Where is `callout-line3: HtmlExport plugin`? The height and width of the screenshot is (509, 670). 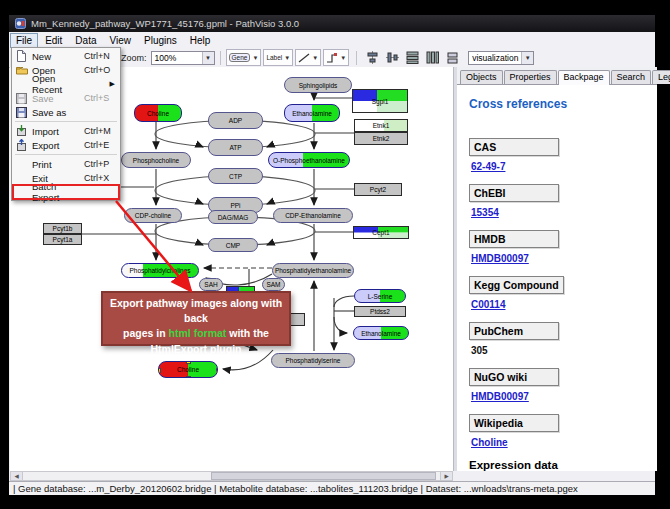 callout-line3: HtmlExport plugin is located at coordinates (196, 349).